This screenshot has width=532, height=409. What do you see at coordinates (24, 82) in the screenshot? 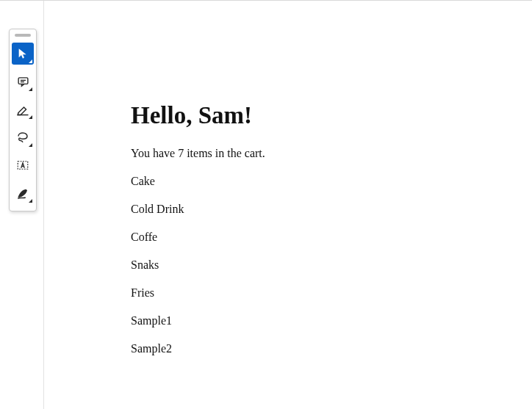
I see `comment-icon` at bounding box center [24, 82].